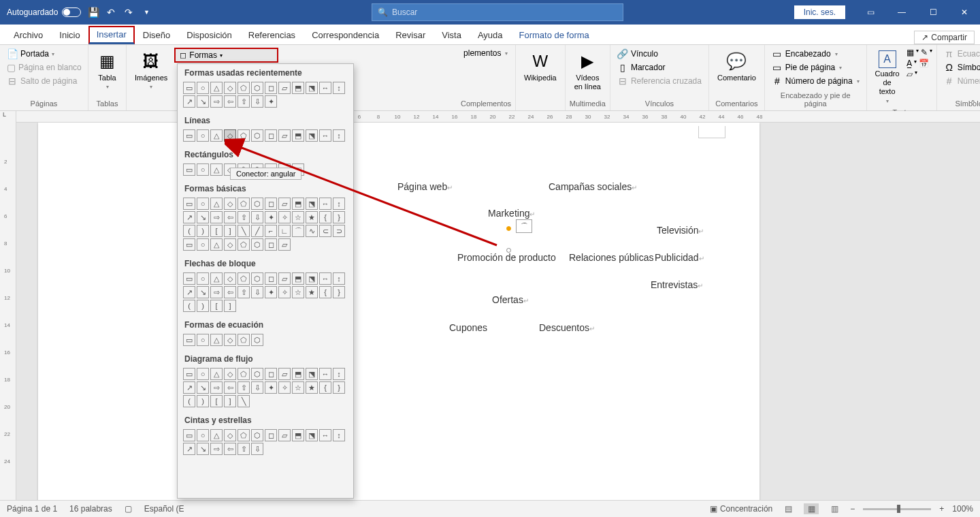 The image size is (980, 517). What do you see at coordinates (257, 279) in the screenshot?
I see `shape-option: ⬡` at bounding box center [257, 279].